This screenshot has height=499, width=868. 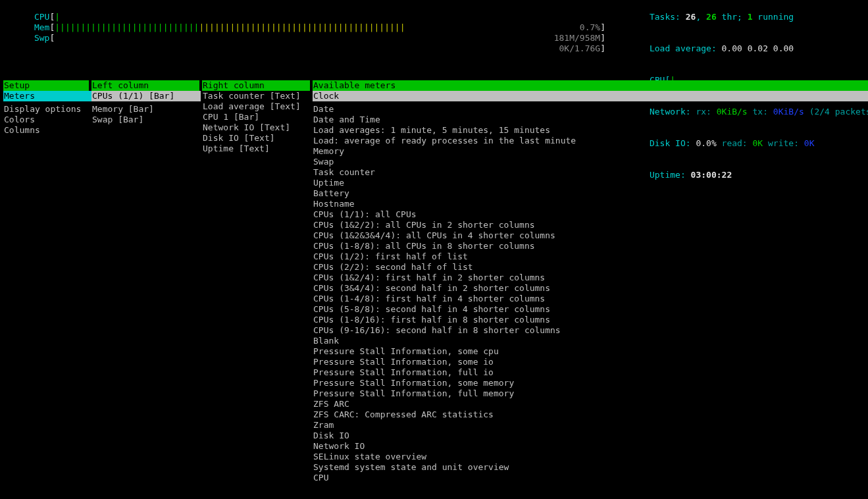 What do you see at coordinates (590, 383) in the screenshot?
I see `list-item: Pressure Stall Information, some memory` at bounding box center [590, 383].